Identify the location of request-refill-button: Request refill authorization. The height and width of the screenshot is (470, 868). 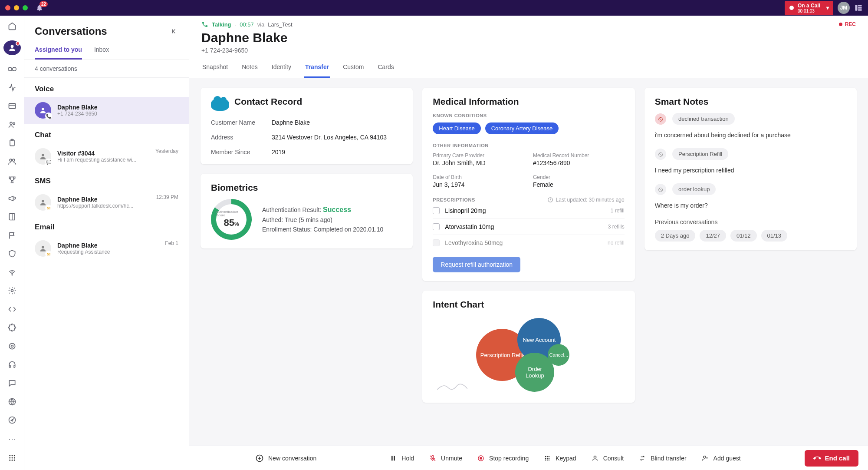
(477, 265).